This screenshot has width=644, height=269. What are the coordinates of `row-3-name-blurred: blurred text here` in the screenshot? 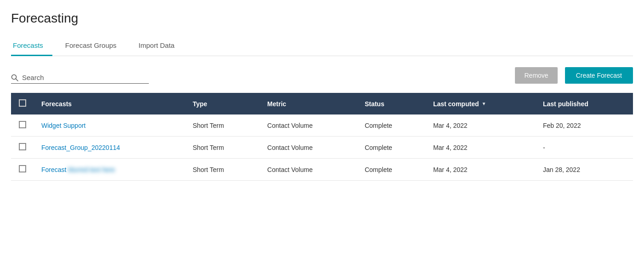 It's located at (91, 170).